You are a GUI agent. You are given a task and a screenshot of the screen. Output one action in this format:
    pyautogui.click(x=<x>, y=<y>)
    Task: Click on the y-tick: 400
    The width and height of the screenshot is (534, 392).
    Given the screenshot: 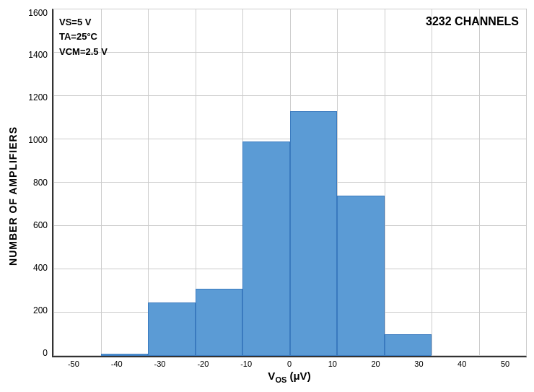 What is the action you would take?
    pyautogui.click(x=35, y=268)
    